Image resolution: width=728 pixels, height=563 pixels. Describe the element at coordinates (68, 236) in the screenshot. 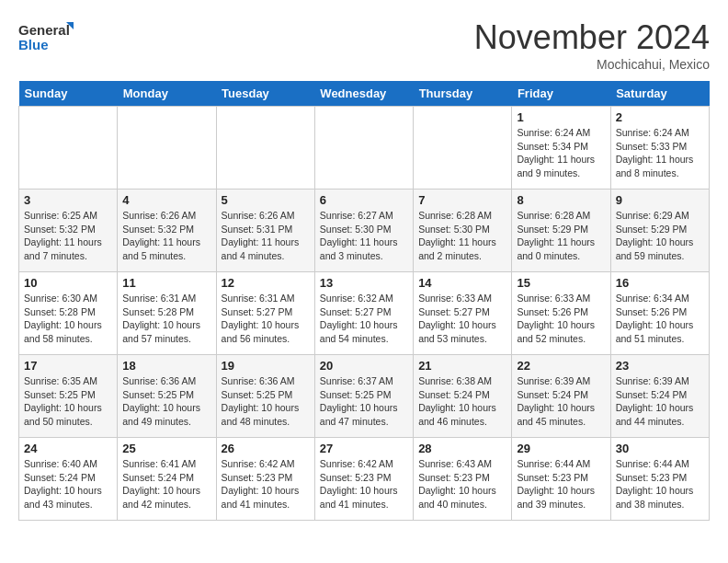

I see `day-info: Sunrise: 6:25 AMSunset: 5:32 PMDaylight:…` at that location.